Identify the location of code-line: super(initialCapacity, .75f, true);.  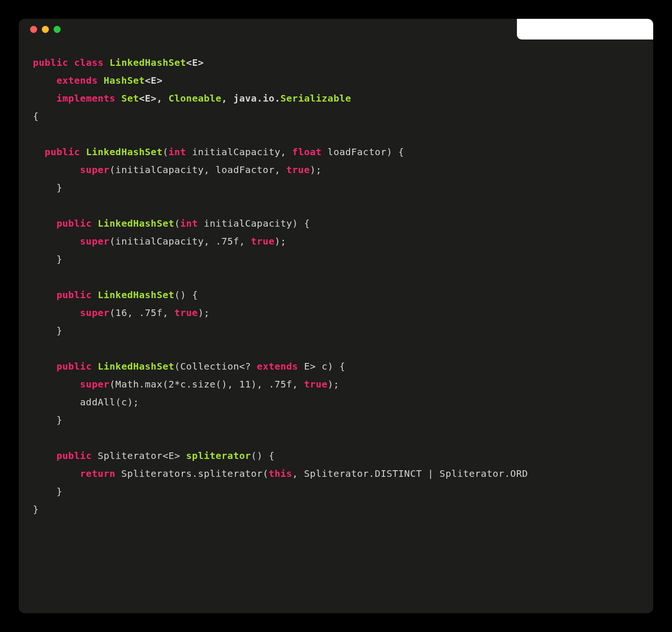
(336, 241).